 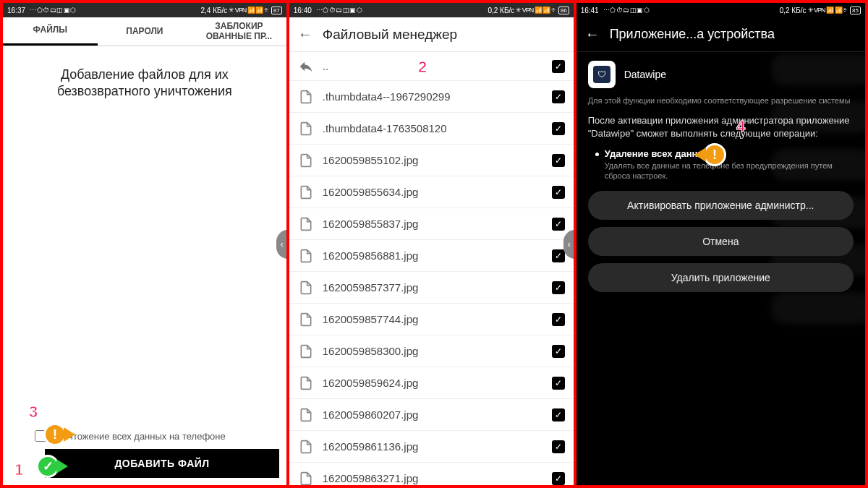 What do you see at coordinates (431, 10) in the screenshot?
I see `status-bar: 16:40 ⋯ ⬠ ⏱ 🗂 ◫ ▣ ⬡ 0,2 КБ/с ✳ VPN 📶 📶 ᯤ…` at bounding box center [431, 10].